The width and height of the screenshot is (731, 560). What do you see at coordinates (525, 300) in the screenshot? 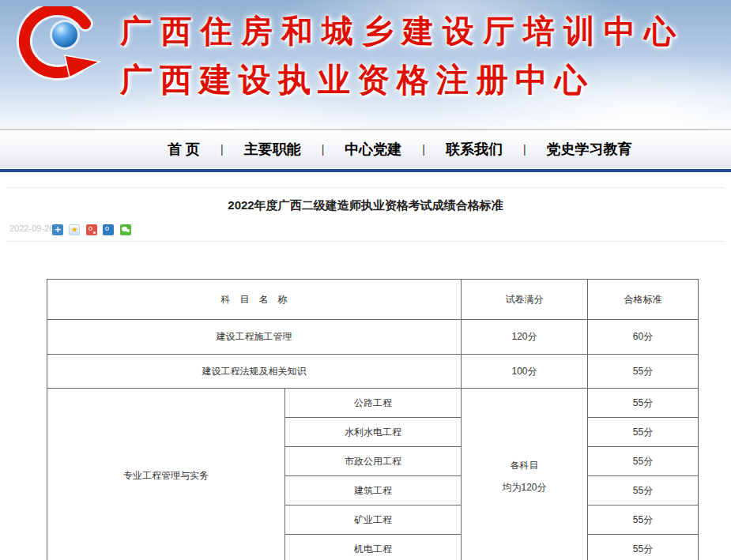
I see `header-full-score: 试卷满分` at bounding box center [525, 300].